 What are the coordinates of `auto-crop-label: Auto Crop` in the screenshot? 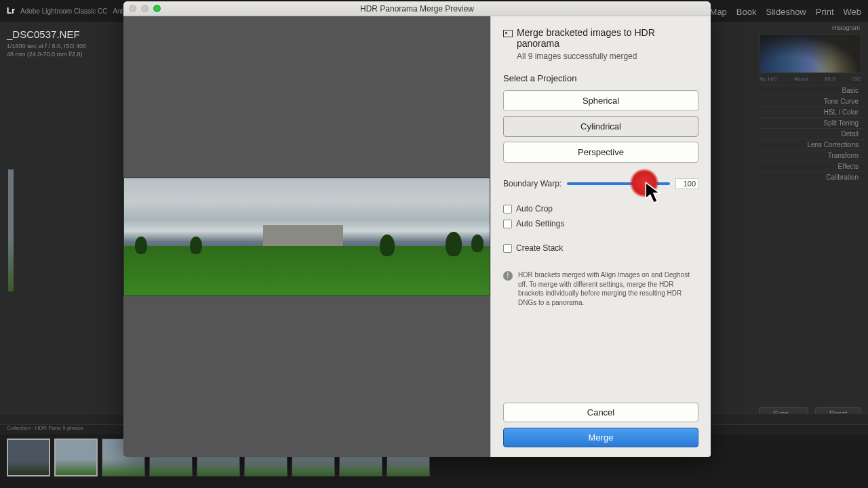 It's located at (534, 209).